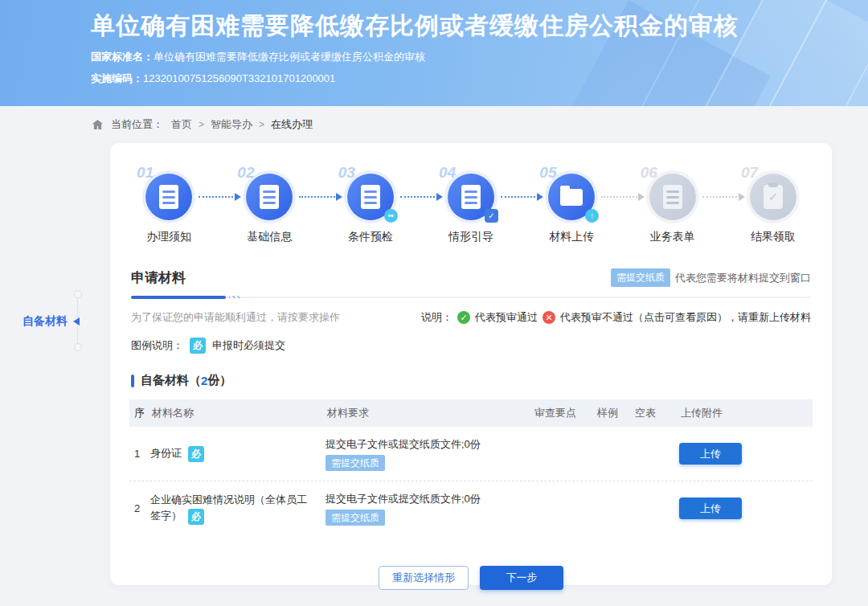 The image size is (868, 606). What do you see at coordinates (673, 197) in the screenshot?
I see `form-doc-icon` at bounding box center [673, 197].